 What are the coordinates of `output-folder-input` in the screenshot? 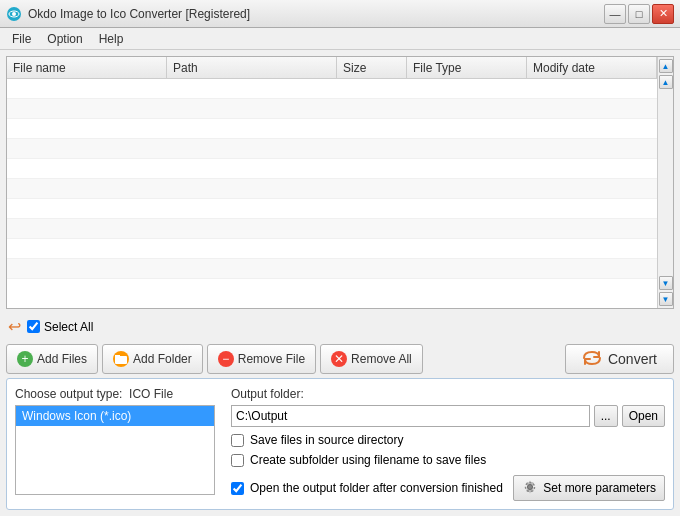 It's located at (410, 416).